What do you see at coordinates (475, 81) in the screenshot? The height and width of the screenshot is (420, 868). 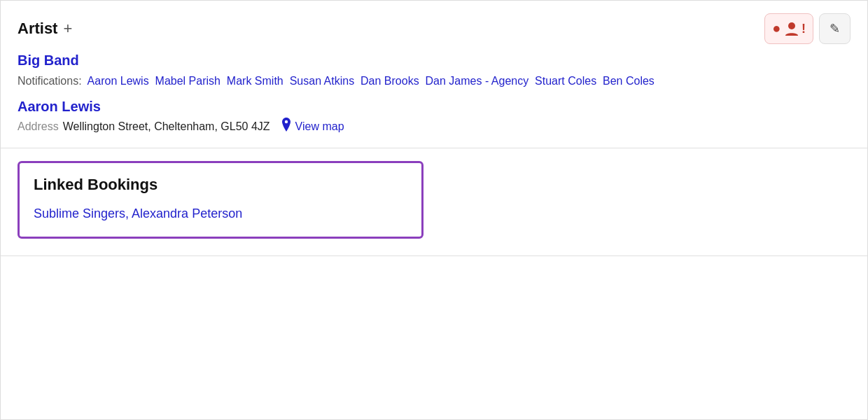 I see `notif-dan-james-agency: Dan James - Agency` at bounding box center [475, 81].